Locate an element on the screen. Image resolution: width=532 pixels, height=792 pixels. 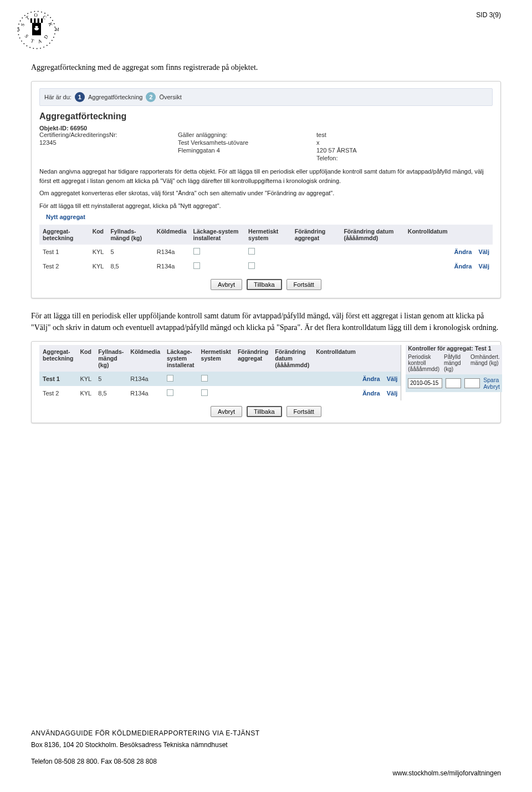
col3-val1: test is located at coordinates (405, 135).